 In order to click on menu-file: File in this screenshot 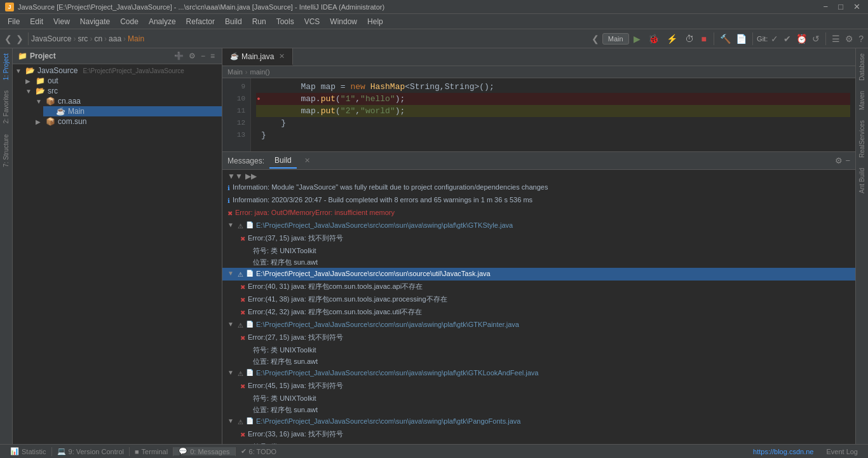, I will do `click(14, 22)`.